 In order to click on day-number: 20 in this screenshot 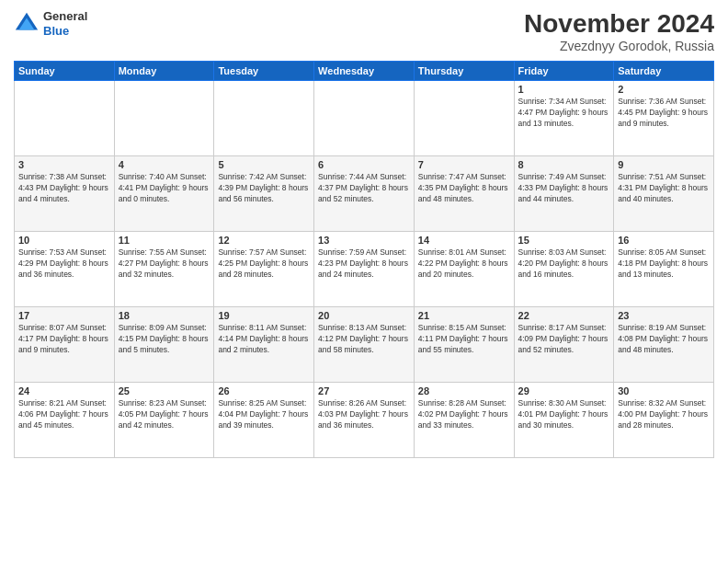, I will do `click(364, 316)`.